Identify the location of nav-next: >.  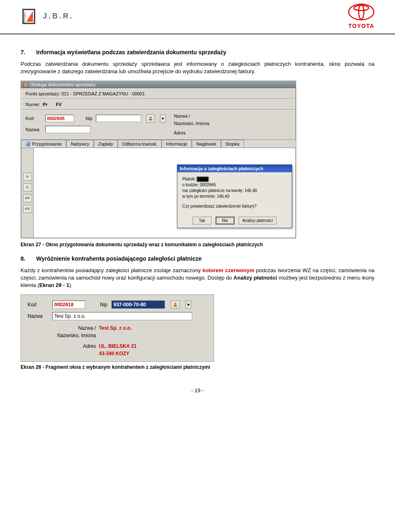
(28, 177).